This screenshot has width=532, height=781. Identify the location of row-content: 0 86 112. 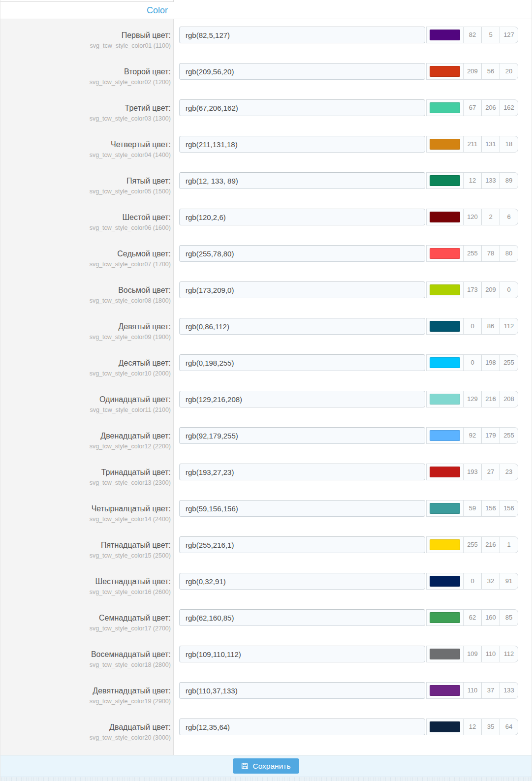
(352, 336).